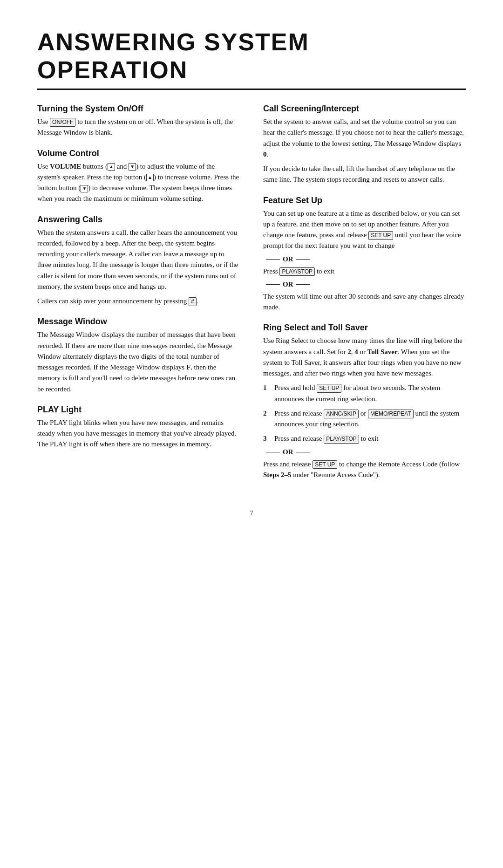 This screenshot has width=503, height=868. What do you see at coordinates (139, 434) in the screenshot?
I see `play-light-text: The PLAY light blinks when you have new …` at bounding box center [139, 434].